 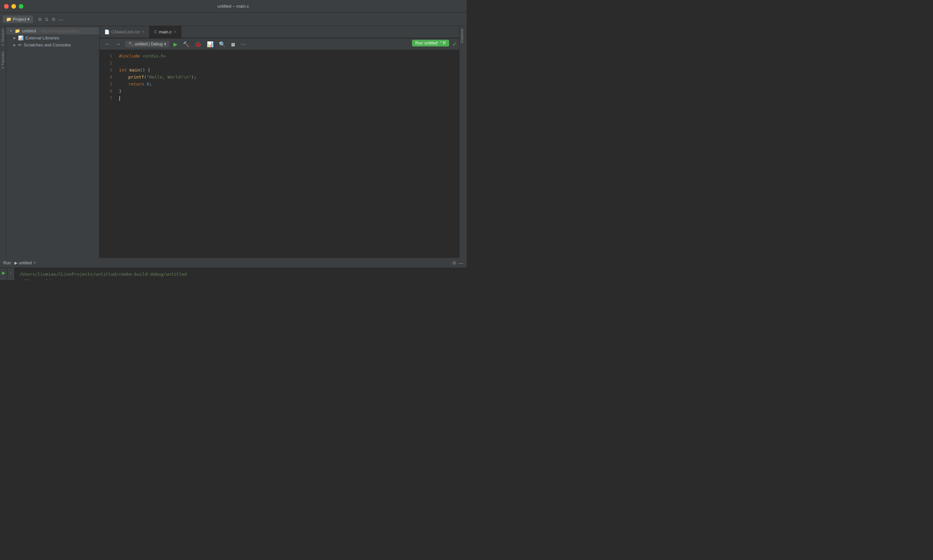 What do you see at coordinates (42, 38) in the screenshot?
I see `external-libs-label: External Libraries` at bounding box center [42, 38].